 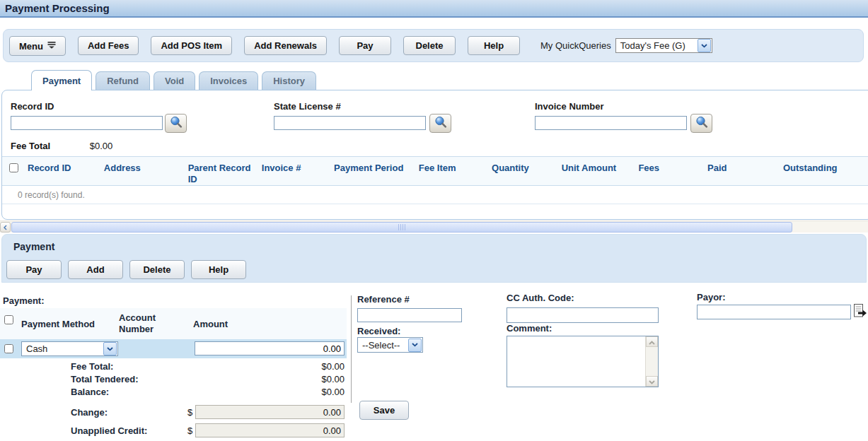 I want to click on tab-refund: Refund, so click(x=123, y=81).